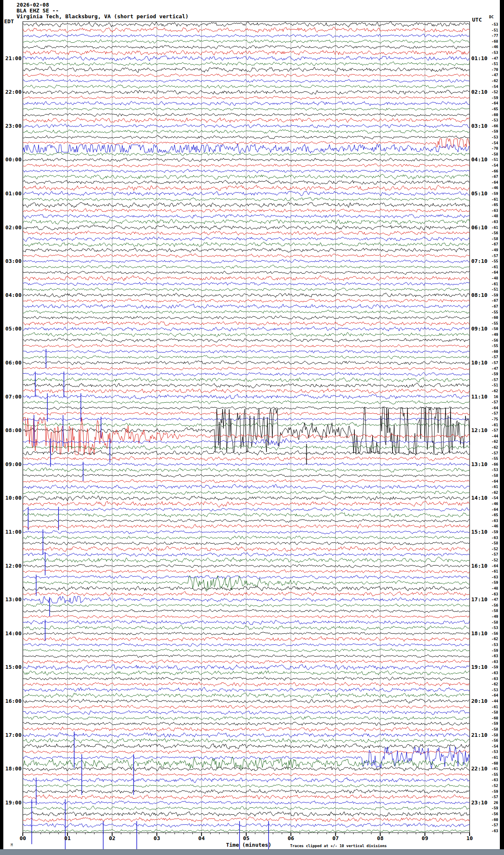 The image size is (504, 855). I want to click on dc-value: -66, so click(487, 171).